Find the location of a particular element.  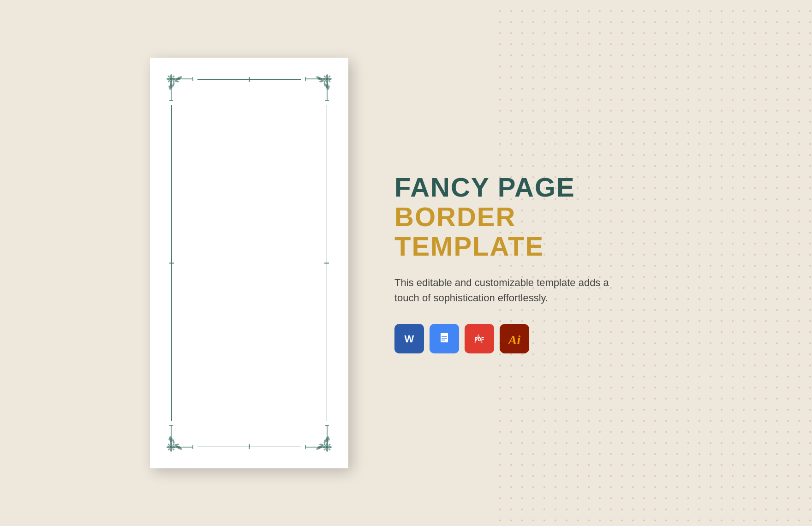

pdf-icon: PDF is located at coordinates (479, 339).